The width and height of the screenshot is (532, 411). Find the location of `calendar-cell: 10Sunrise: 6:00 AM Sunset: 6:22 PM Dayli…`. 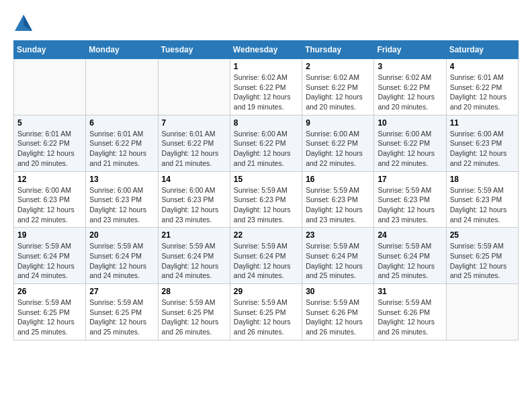

calendar-cell: 10Sunrise: 6:00 AM Sunset: 6:22 PM Dayli… is located at coordinates (410, 143).